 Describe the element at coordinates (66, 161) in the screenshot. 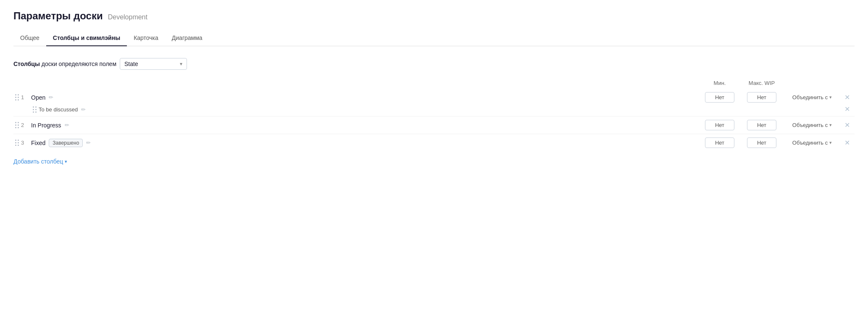

I see `add-column-chevron-icon: ▾` at that location.